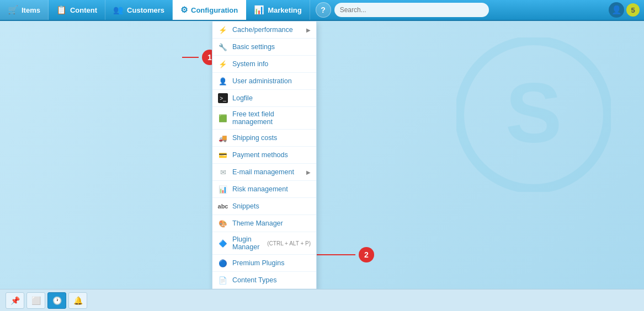 The height and width of the screenshot is (311, 644). I want to click on nav-content-label: Content, so click(84, 10).